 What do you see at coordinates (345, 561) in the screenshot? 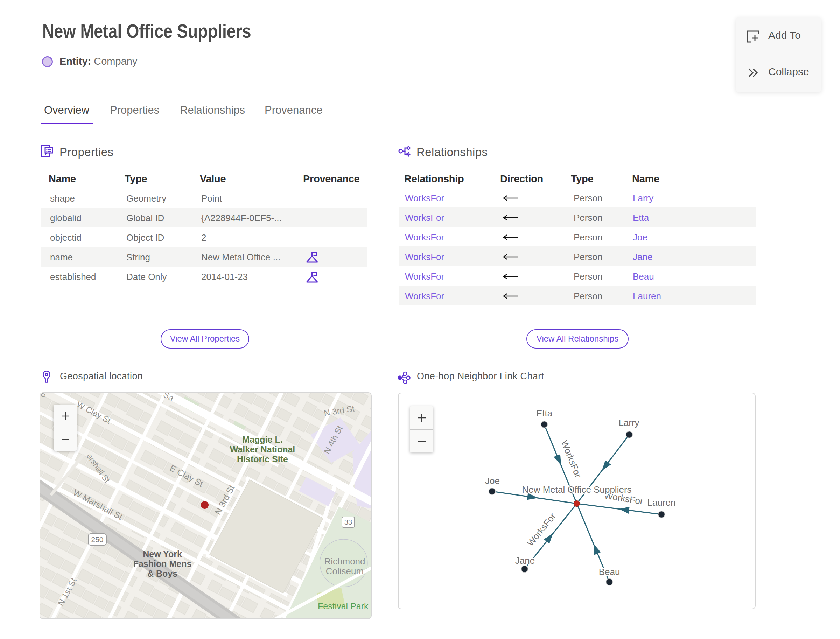
I see `svg-text: Richmond` at bounding box center [345, 561].